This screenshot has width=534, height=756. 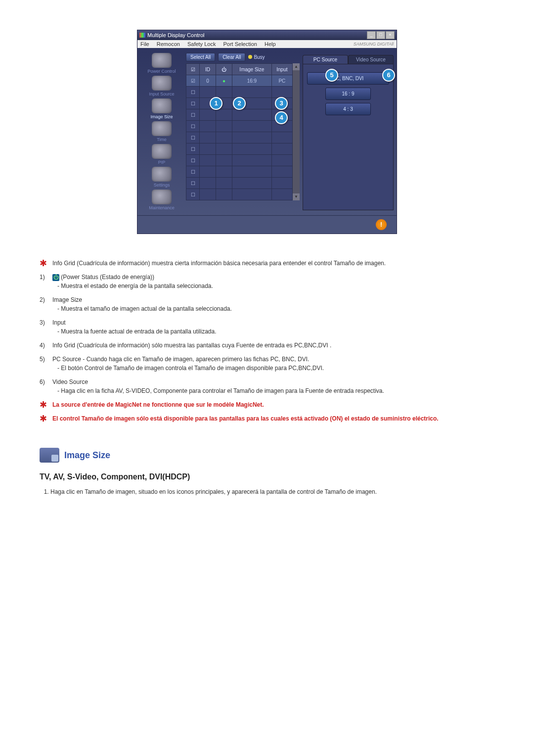 What do you see at coordinates (250, 57) in the screenshot?
I see `busy-indicator-icon` at bounding box center [250, 57].